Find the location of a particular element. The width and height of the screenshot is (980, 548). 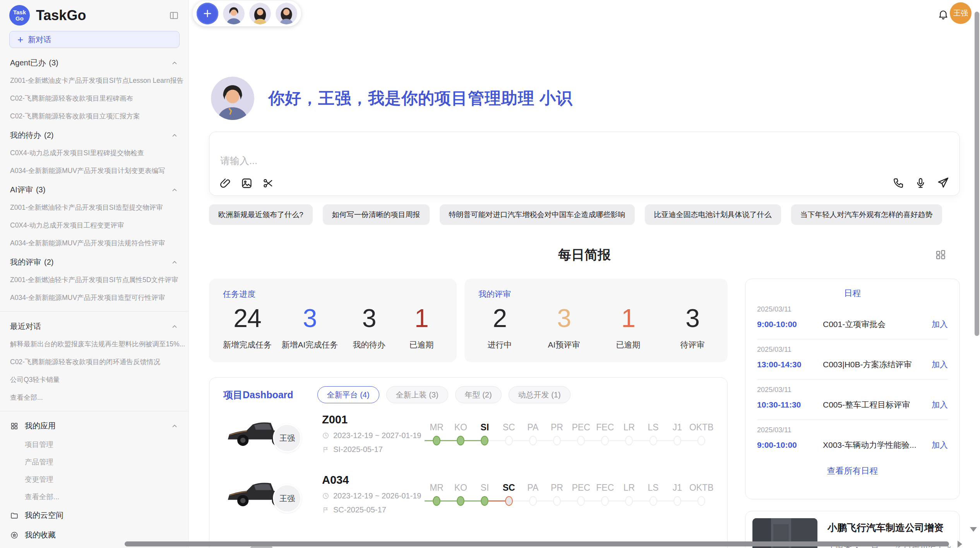

project-date-range: 2023-12-19 ~ 2026-01-19 is located at coordinates (377, 496).